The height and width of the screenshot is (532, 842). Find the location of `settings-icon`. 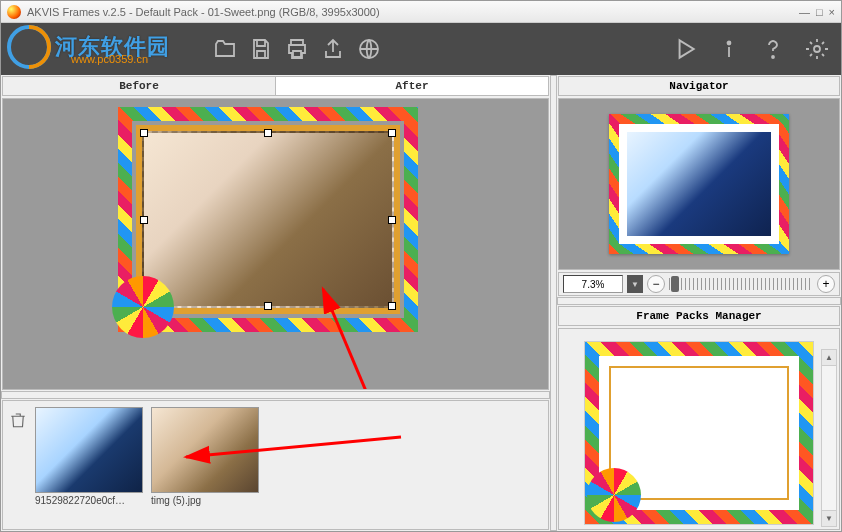

settings-icon is located at coordinates (817, 49).